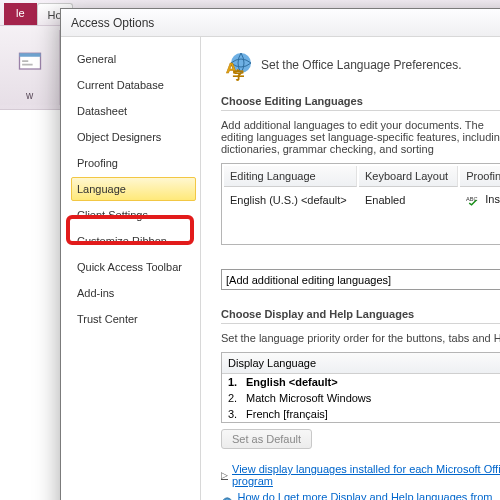  I want to click on col-keyboard-layout: Keyboard Layout, so click(408, 176).